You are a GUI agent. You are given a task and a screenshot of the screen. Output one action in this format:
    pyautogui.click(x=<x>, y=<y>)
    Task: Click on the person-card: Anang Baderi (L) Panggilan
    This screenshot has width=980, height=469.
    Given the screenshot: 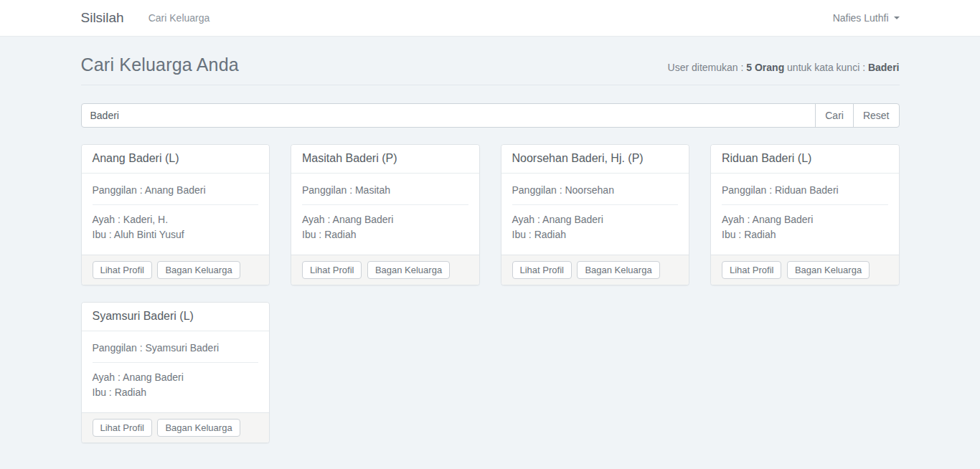 What is the action you would take?
    pyautogui.click(x=176, y=215)
    